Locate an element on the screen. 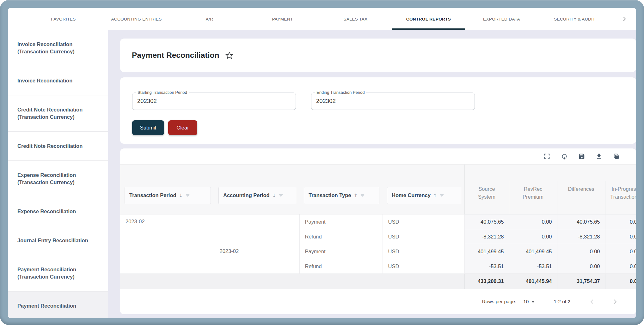 This screenshot has height=325, width=644. cell-accounting-period is located at coordinates (257, 229).